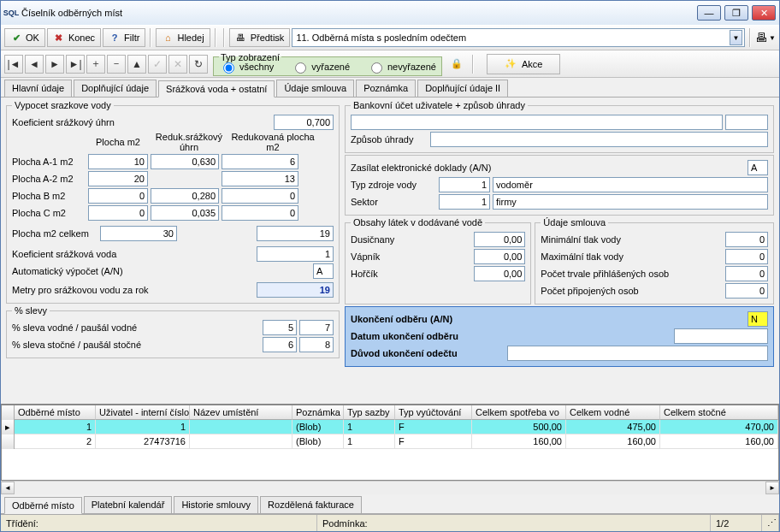  I want to click on nav-add-button: ＋, so click(96, 64).